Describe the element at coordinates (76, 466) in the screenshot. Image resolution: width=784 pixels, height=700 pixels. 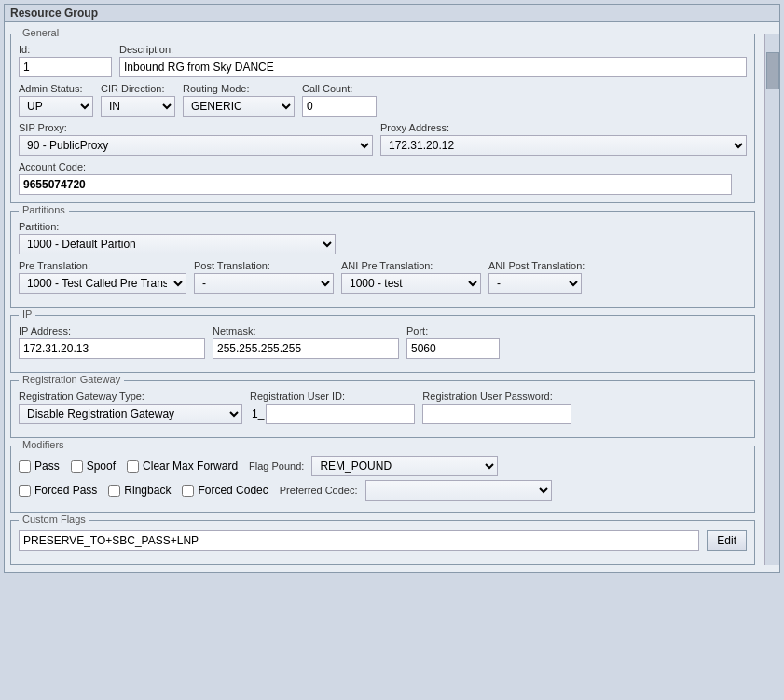
I see `spoof-checkbox` at that location.